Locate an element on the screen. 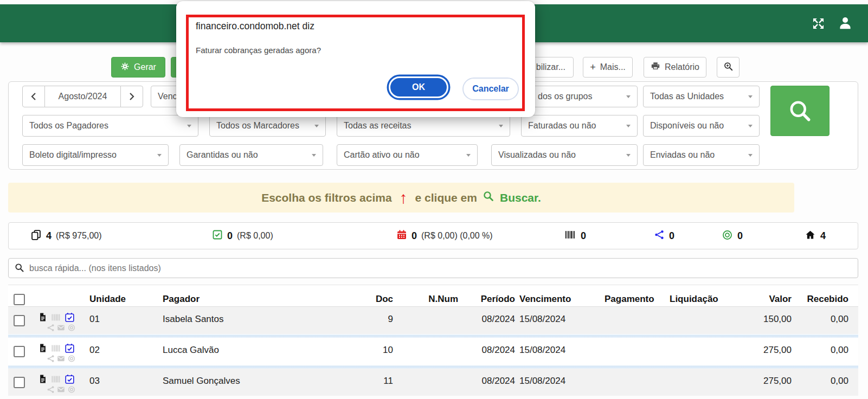 The width and height of the screenshot is (868, 399). col-recebido: Recebido is located at coordinates (820, 296).